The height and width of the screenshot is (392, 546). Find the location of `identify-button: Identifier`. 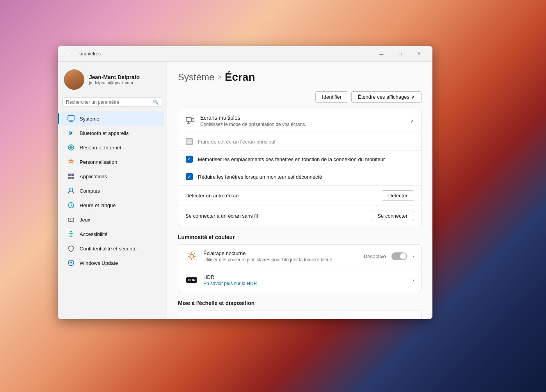

identify-button: Identifier is located at coordinates (332, 97).